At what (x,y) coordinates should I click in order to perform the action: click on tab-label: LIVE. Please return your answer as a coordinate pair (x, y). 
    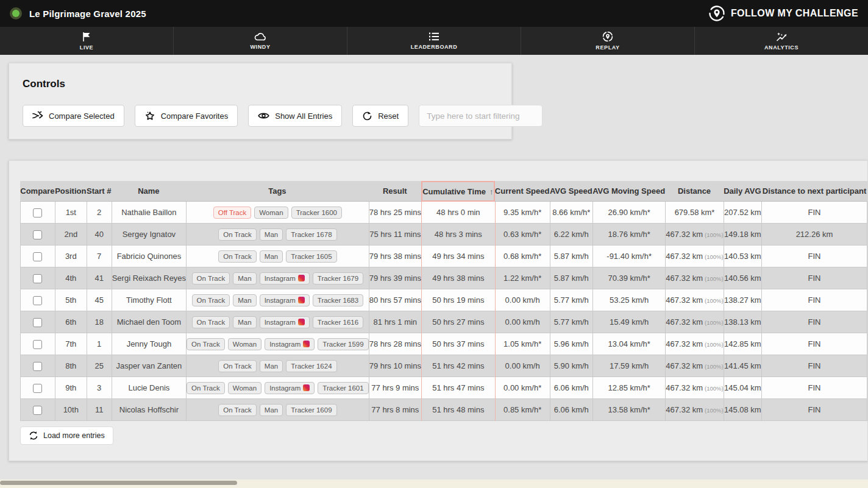
    Looking at the image, I should click on (87, 48).